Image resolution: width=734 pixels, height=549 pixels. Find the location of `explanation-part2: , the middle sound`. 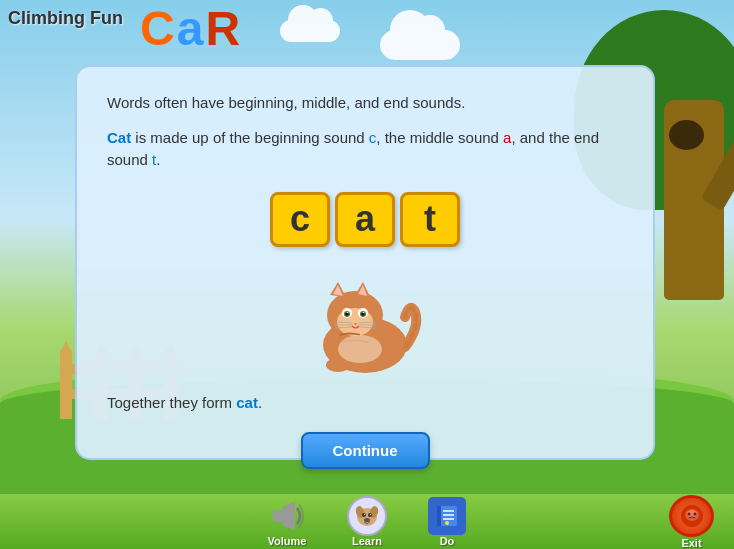

explanation-part2: , the middle sound is located at coordinates (440, 138).